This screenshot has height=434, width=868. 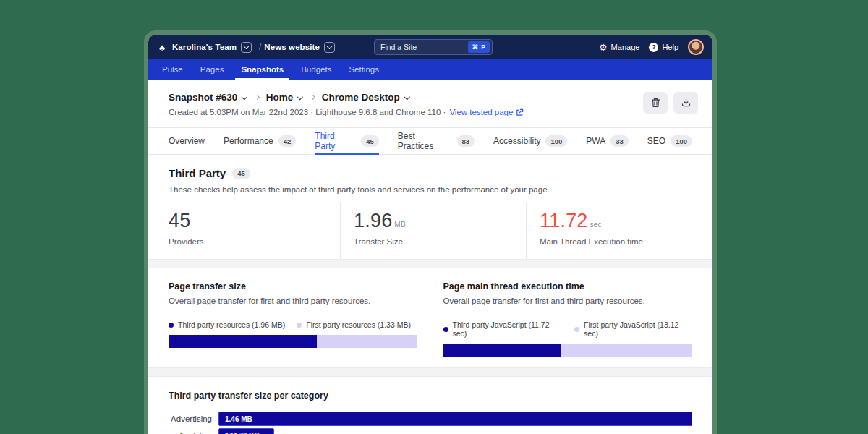 I want to click on search-placeholder: Find a Site, so click(x=399, y=47).